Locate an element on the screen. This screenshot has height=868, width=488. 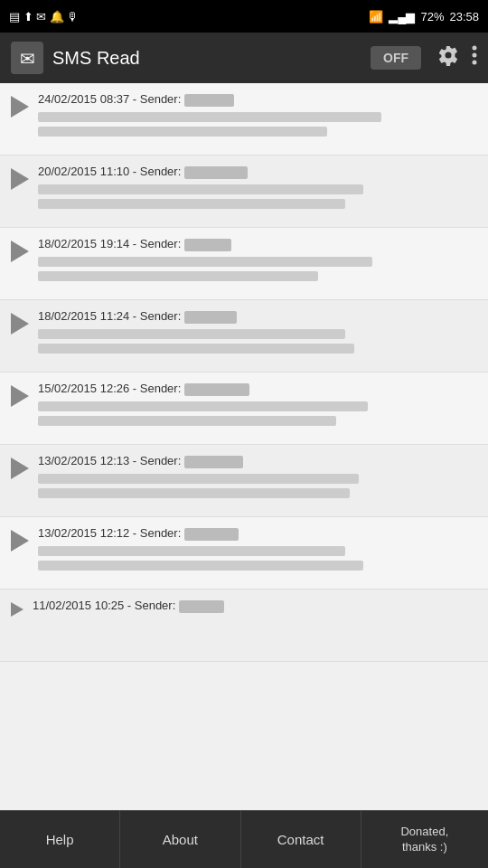
donated-label: Donated,thanks :) is located at coordinates (425, 840).